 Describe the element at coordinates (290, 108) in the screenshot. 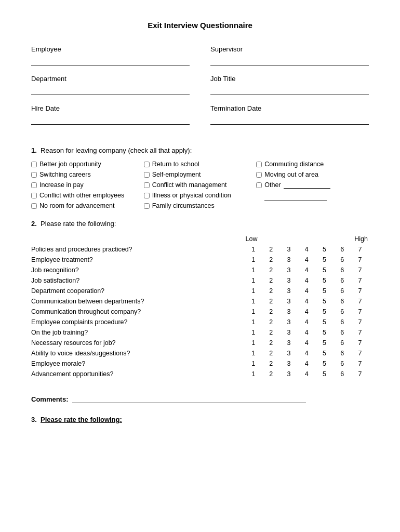

I see `termination-date-label: Termination Date` at that location.